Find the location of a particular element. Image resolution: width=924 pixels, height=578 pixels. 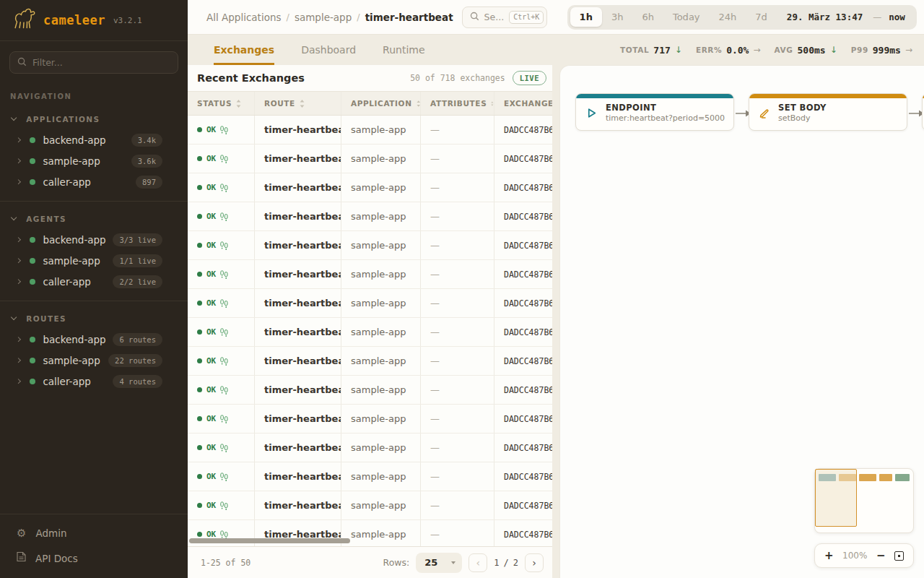

date-range-text: 29. März 13:47 is located at coordinates (823, 17).